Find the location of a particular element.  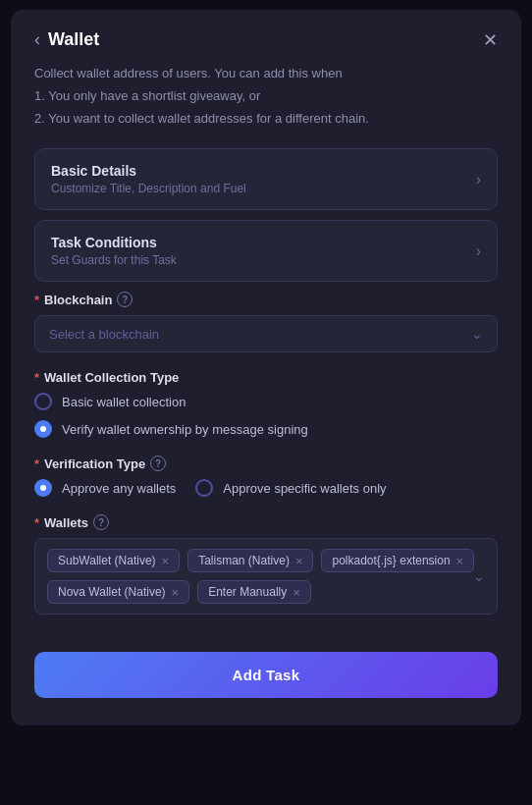

blockchain-label-text: Blockchain is located at coordinates (79, 300).